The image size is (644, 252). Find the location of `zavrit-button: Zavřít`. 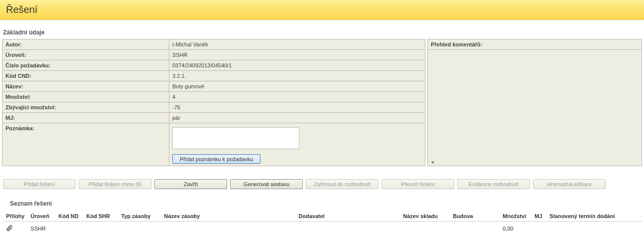

zavrit-button: Zavřít is located at coordinates (191, 184).